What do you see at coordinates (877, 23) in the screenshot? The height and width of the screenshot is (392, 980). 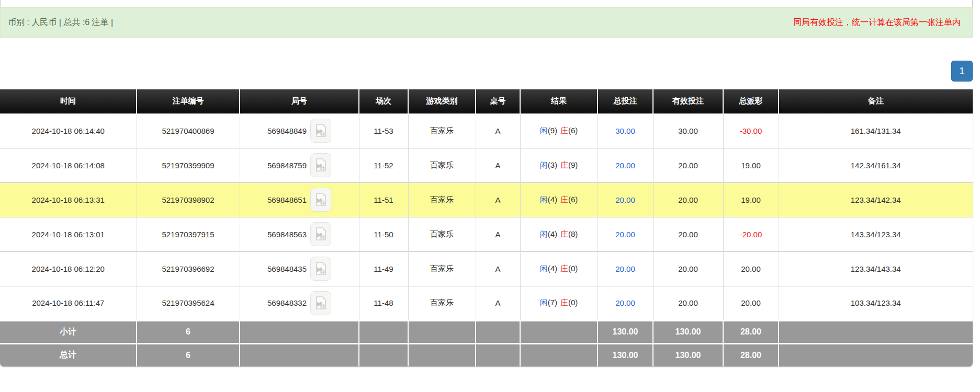 I see `same-round-notice: 同局有效投注，统一计算在该局第一张注单内` at bounding box center [877, 23].